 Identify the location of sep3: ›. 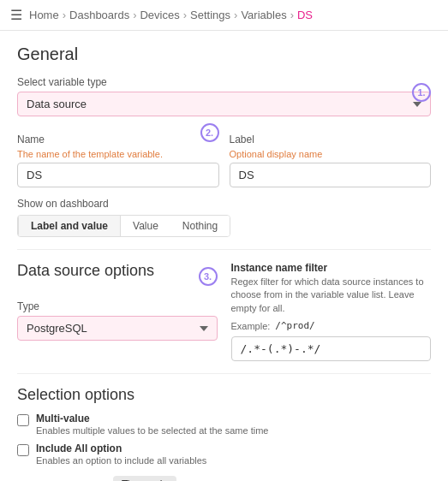
(185, 15).